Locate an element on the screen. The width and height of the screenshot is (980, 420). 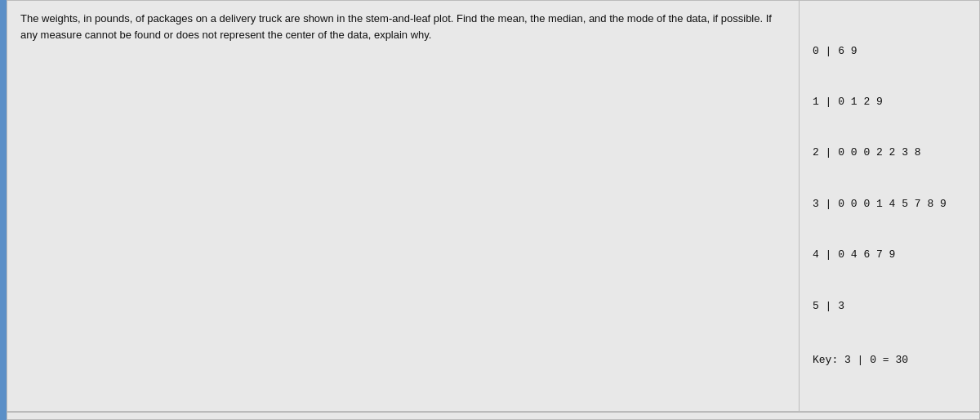
stem-leaf-key: Key: 3 | 0 = 30 is located at coordinates (889, 361).